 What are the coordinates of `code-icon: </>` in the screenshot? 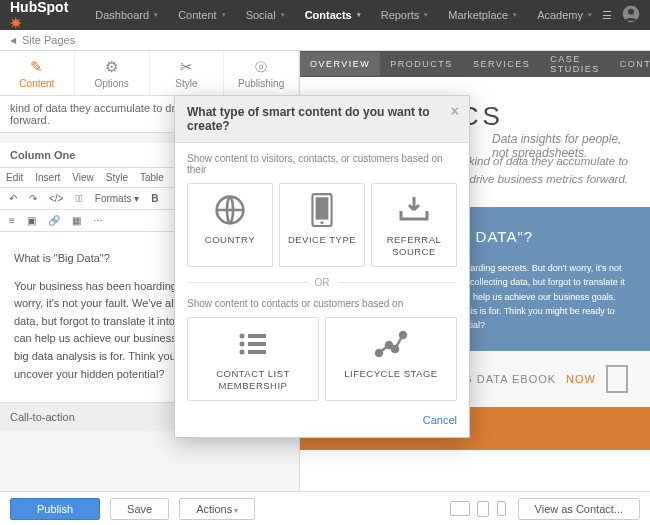 It's located at (56, 198).